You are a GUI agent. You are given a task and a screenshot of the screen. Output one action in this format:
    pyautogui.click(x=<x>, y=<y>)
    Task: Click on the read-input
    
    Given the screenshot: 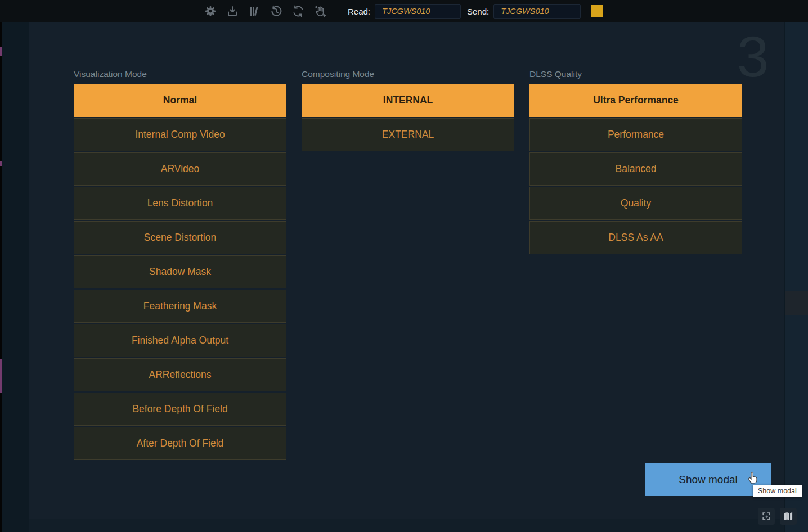 What is the action you would take?
    pyautogui.click(x=418, y=11)
    